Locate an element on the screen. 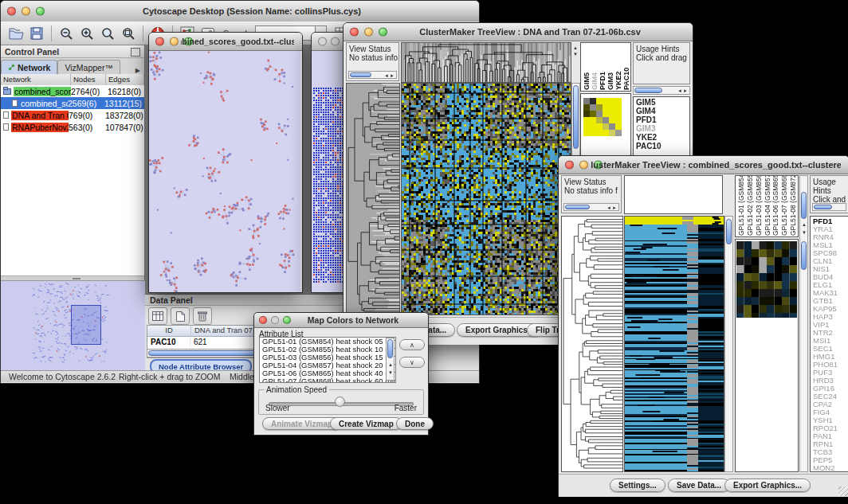 This screenshot has height=504, width=848. create-vizmap-button: Create Vizmap is located at coordinates (367, 424).